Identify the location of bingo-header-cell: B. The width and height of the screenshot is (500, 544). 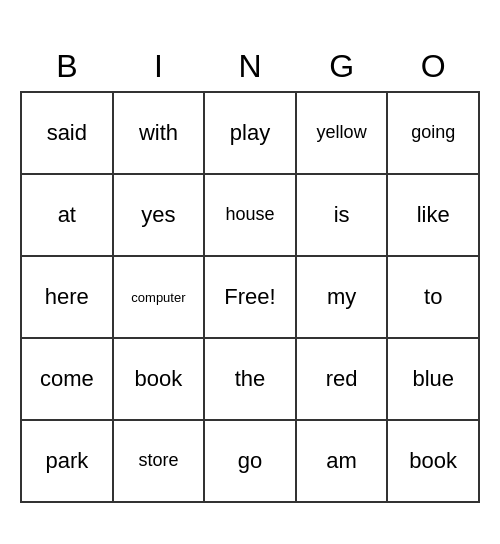
(67, 67).